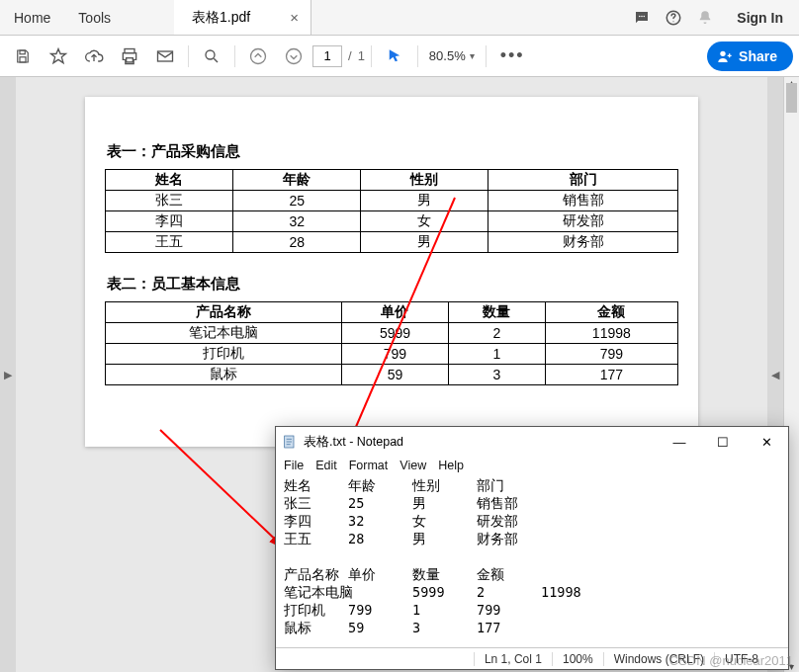  What do you see at coordinates (577, 659) in the screenshot?
I see `status-zoom: 100%` at bounding box center [577, 659].